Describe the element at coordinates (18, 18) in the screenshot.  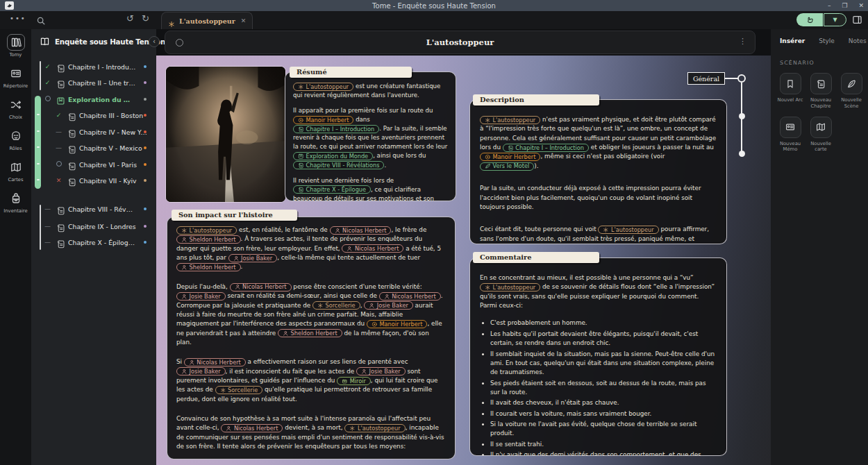
I see `overflow-menu-button: •••` at that location.